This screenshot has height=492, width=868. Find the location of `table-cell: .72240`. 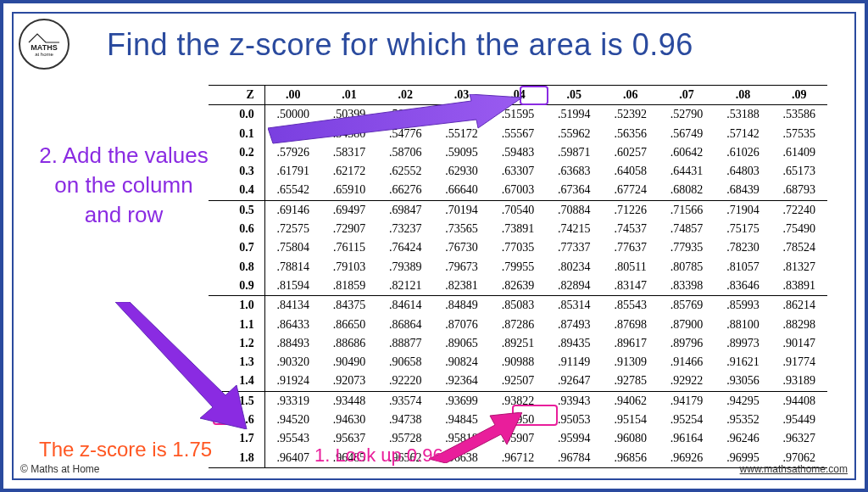

table-cell: .72240 is located at coordinates (799, 210).